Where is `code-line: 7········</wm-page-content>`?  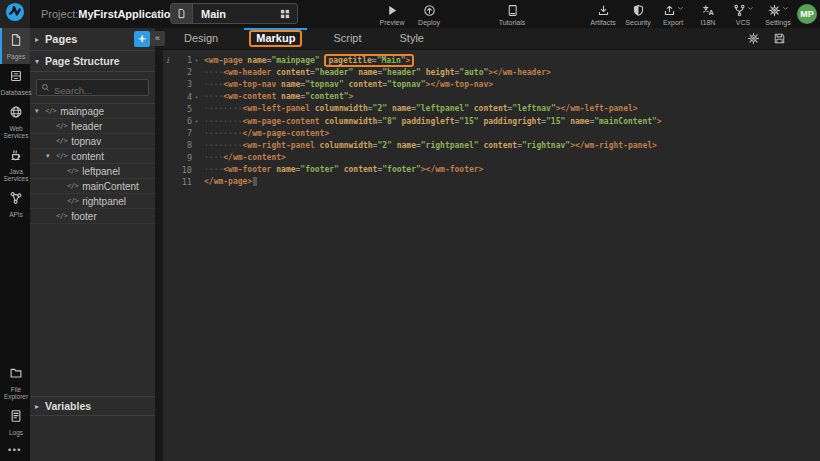
code-line: 7········</wm-page-content> is located at coordinates (492, 133).